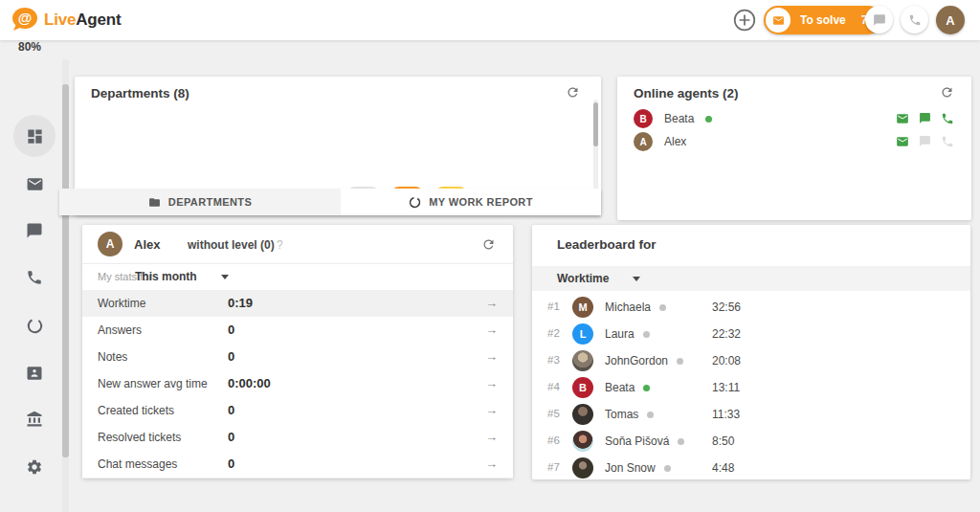 The width and height of the screenshot is (980, 512). I want to click on main-scrollbar, so click(65, 285).